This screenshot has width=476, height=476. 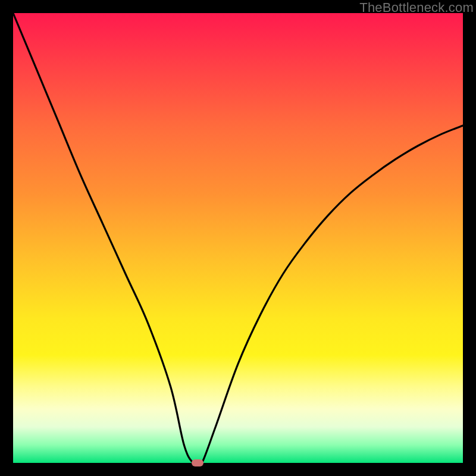 What do you see at coordinates (198, 463) in the screenshot?
I see `optimal-point-marker` at bounding box center [198, 463].